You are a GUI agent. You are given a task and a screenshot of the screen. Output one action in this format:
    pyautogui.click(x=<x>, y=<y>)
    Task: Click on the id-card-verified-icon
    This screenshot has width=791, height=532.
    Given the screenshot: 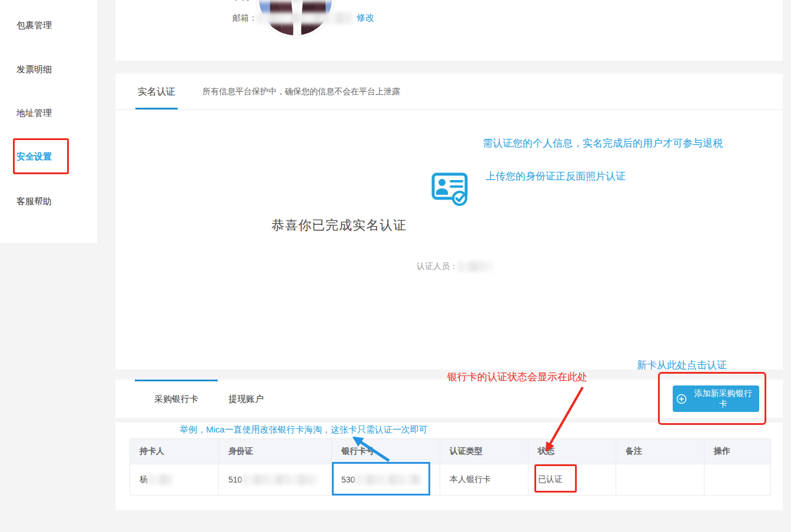 What is the action you would take?
    pyautogui.click(x=450, y=189)
    